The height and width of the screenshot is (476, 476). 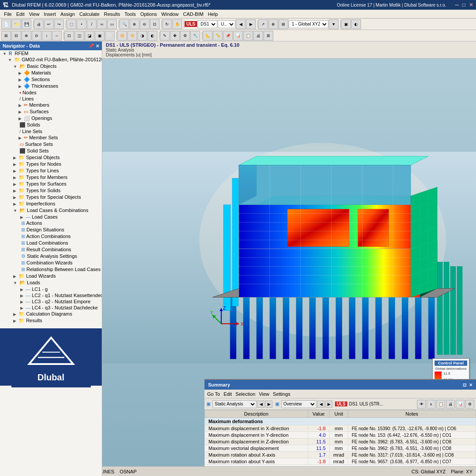 What do you see at coordinates (51, 158) in the screenshot?
I see `nav-special-objects: ▶ 📁 Special Objects` at bounding box center [51, 158].